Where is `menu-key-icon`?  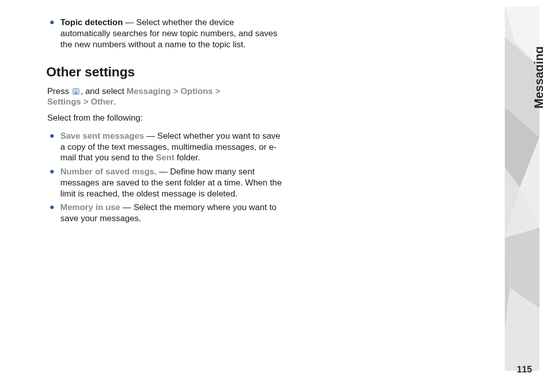
menu-key-icon is located at coordinates (76, 91).